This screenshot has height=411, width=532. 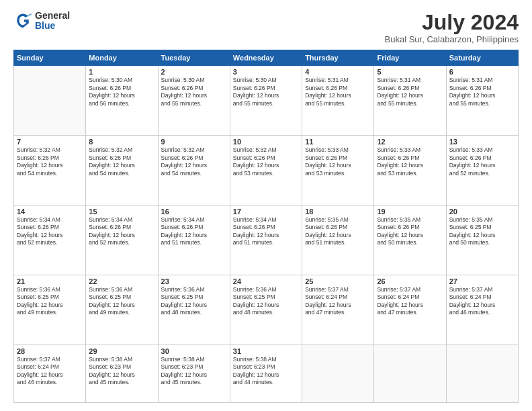 I want to click on weekday-header-row: Sunday Monday Tuesday Wednesday Thursday…, so click(x=266, y=58).